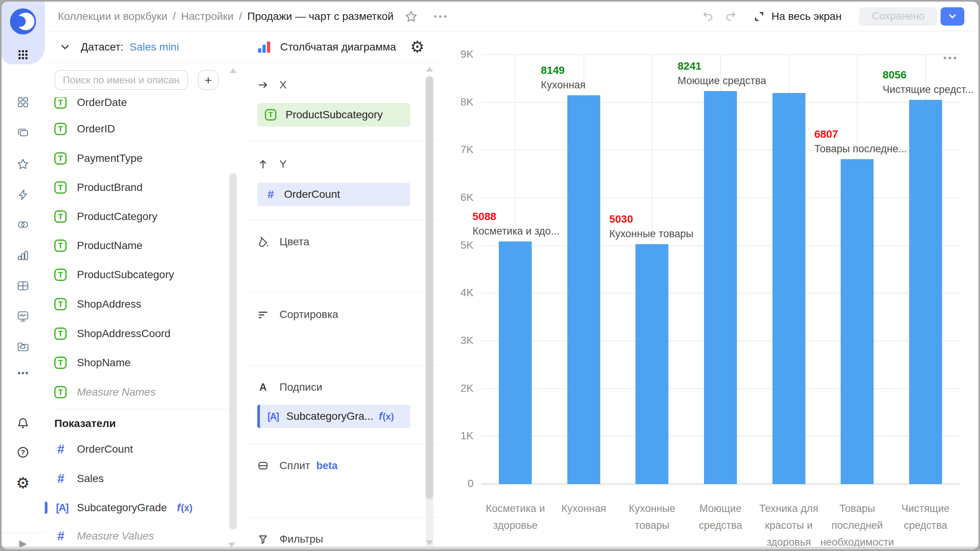 The height and width of the screenshot is (551, 980). I want to click on field-row-sales: #Sales, so click(142, 479).